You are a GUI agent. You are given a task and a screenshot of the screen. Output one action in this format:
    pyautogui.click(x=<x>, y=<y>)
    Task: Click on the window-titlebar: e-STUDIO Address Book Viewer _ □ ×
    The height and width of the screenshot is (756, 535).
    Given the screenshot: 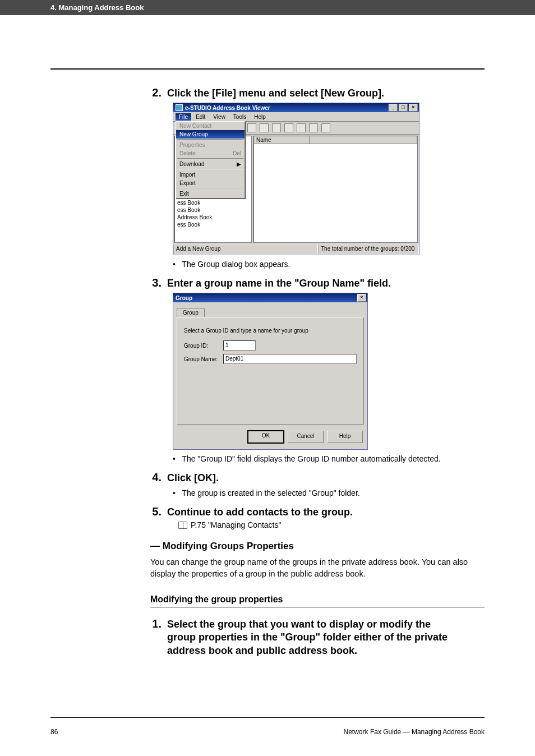 What is the action you would take?
    pyautogui.click(x=296, y=108)
    